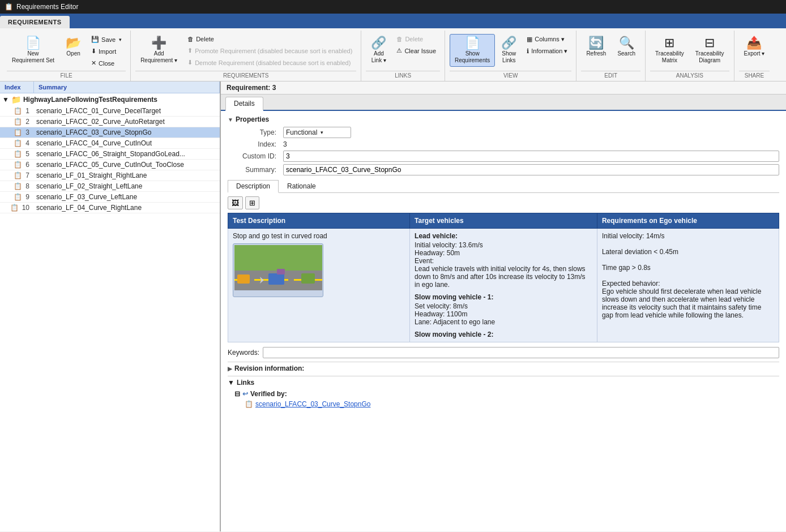 Image resolution: width=786 pixels, height=532 pixels. I want to click on insert-table-button: ⊞, so click(253, 203).